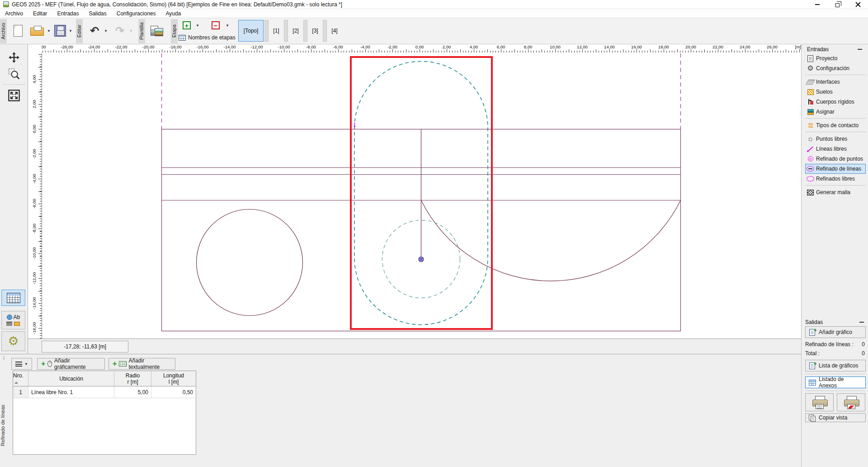 The width and height of the screenshot is (868, 467). I want to click on panel-splitter-handle: ⁞, so click(5, 361).